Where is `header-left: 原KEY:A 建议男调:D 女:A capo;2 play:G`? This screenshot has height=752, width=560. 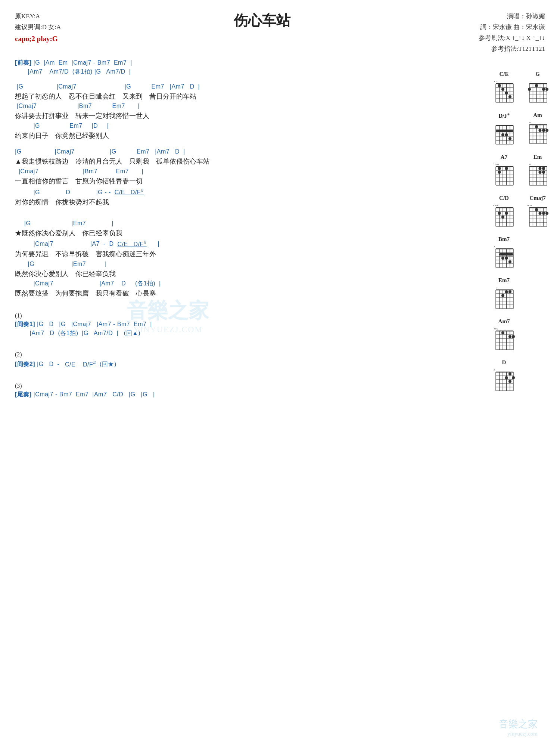
header-left: 原KEY:A 建议男调:D 女:A capo;2 play:G is located at coordinates (38, 28).